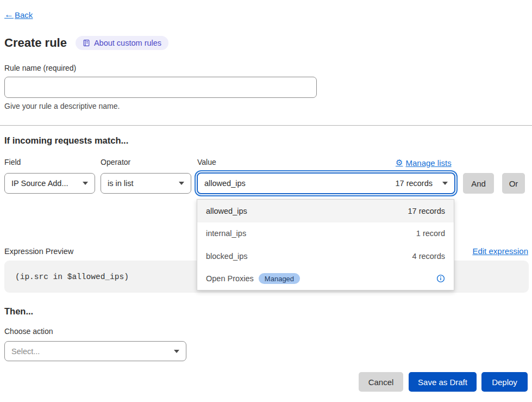 Image resolution: width=532 pixels, height=402 pixels. I want to click on edit-expression-link: Edit expression, so click(500, 251).